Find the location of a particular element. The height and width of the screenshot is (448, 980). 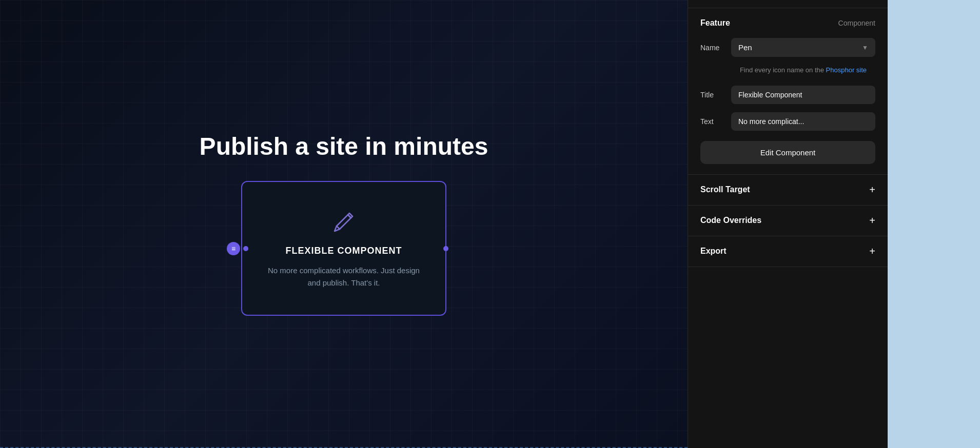

feature-section-header: Feature Component is located at coordinates (788, 23).